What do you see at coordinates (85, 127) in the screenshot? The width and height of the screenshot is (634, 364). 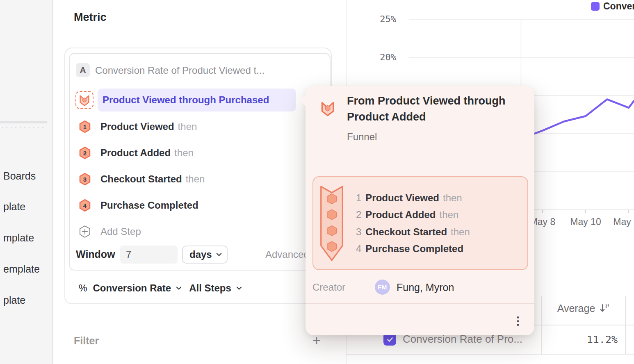 I see `svg-text: 1` at bounding box center [85, 127].